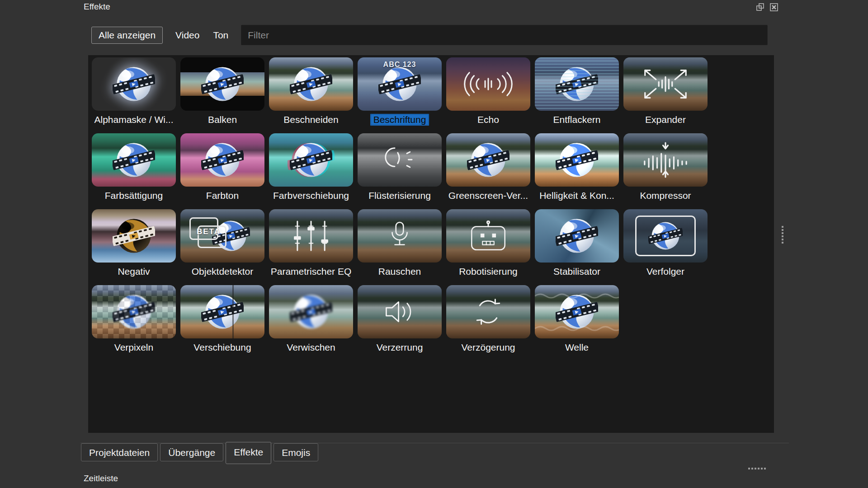 The width and height of the screenshot is (868, 488). Describe the element at coordinates (400, 322) in the screenshot. I see `effect-item-verzerrung: Verzerrung` at that location.